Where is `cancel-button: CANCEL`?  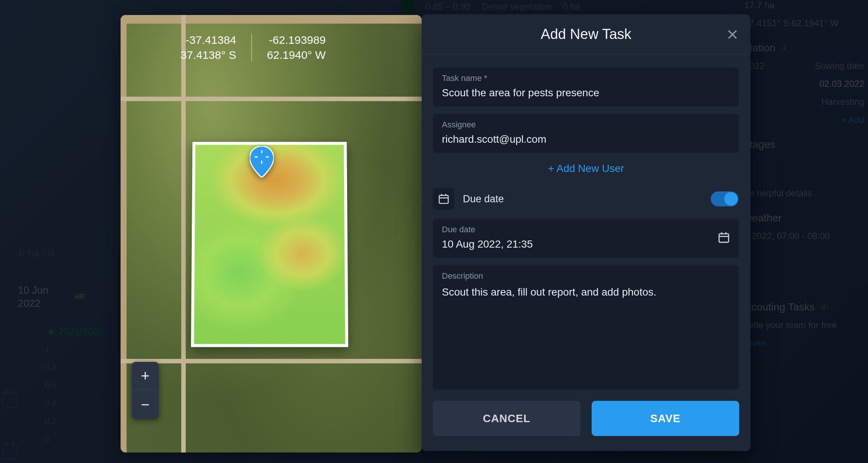
cancel-button: CANCEL is located at coordinates (507, 418).